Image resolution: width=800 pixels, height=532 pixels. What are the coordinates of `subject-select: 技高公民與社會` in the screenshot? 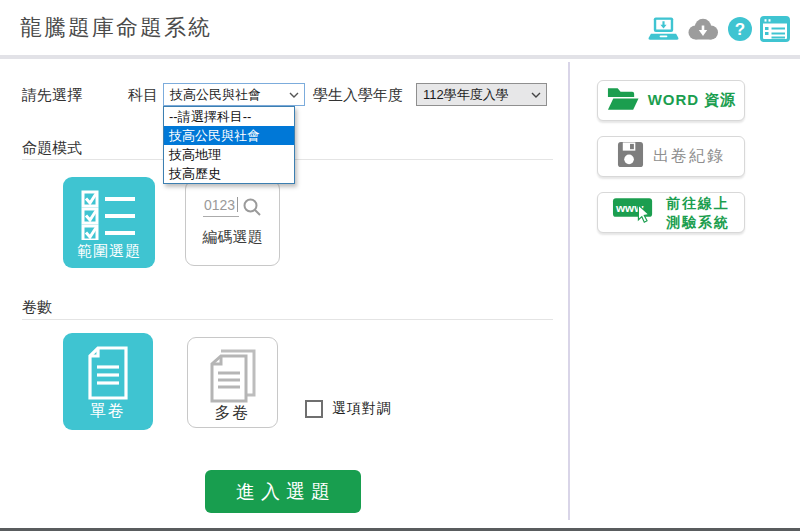 It's located at (234, 94).